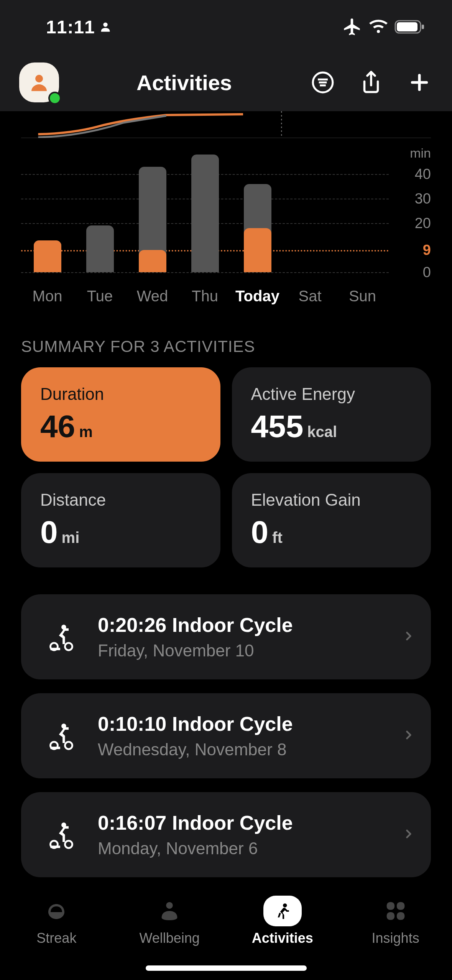 The width and height of the screenshot is (452, 980). Describe the element at coordinates (310, 296) in the screenshot. I see `day-label: Sat` at that location.